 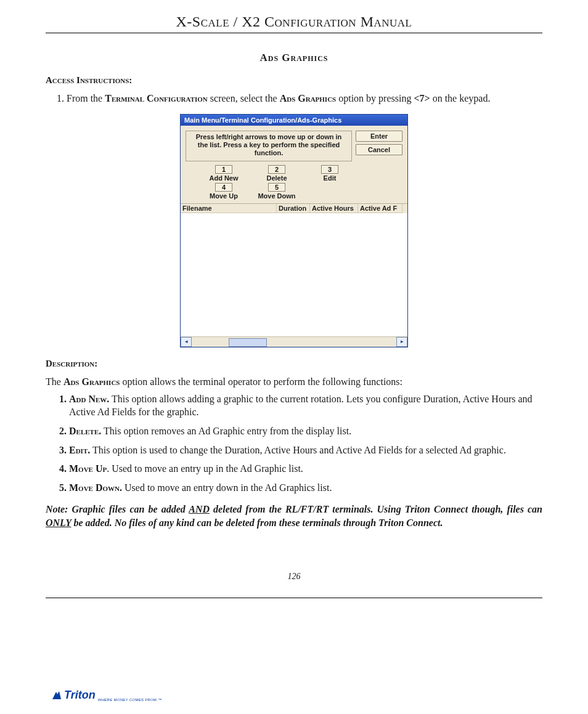 What do you see at coordinates (80, 695) in the screenshot?
I see `logo-wordmark: Triton` at bounding box center [80, 695].